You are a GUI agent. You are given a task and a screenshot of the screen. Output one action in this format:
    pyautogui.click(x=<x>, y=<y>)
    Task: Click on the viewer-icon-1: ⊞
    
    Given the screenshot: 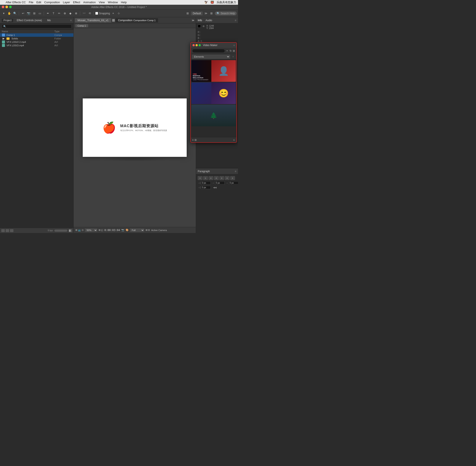 What is the action you would take?
    pyautogui.click(x=76, y=230)
    